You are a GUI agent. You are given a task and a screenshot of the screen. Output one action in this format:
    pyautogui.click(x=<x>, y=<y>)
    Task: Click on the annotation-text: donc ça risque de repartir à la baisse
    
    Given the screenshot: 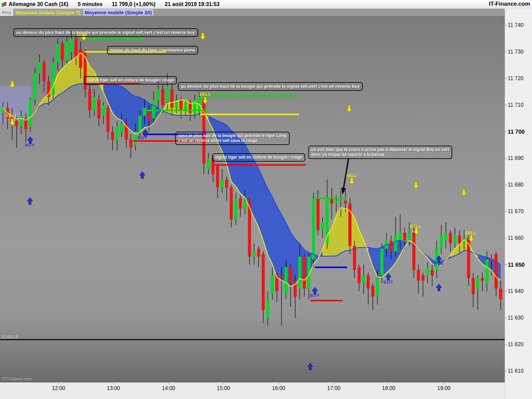 What is the action you would take?
    pyautogui.click(x=380, y=155)
    